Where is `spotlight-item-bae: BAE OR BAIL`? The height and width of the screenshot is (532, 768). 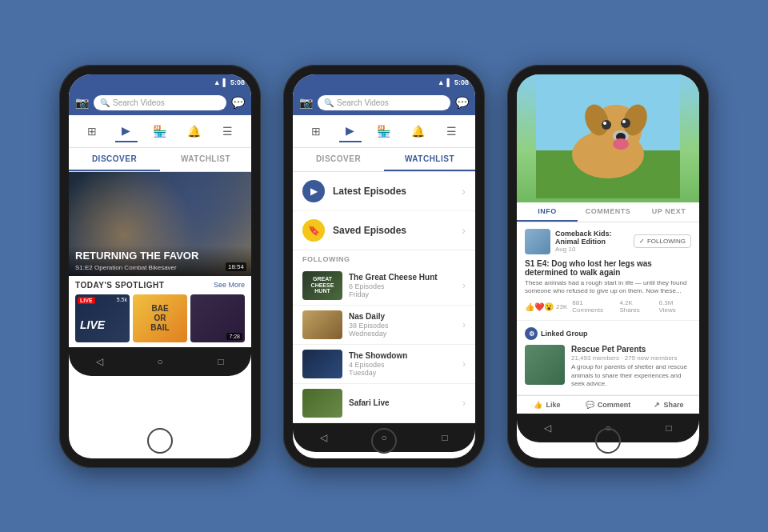 spotlight-item-bae: BAE OR BAIL is located at coordinates (160, 318).